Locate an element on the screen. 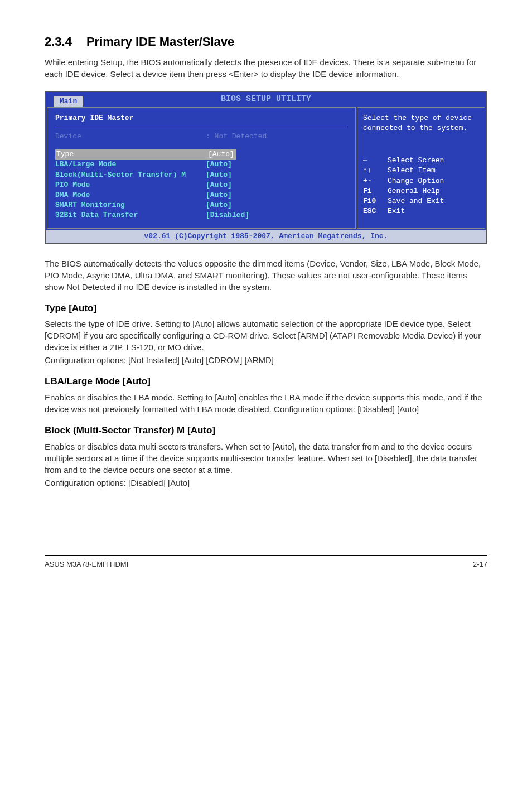  bios-key-action: Select Item is located at coordinates (412, 171).